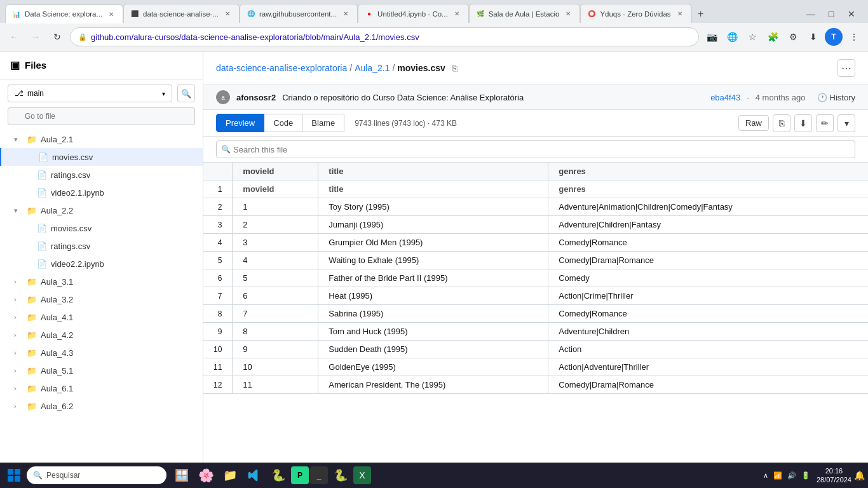 This screenshot has width=868, height=488. What do you see at coordinates (773, 37) in the screenshot?
I see `extensions-icon: 🧩` at bounding box center [773, 37].